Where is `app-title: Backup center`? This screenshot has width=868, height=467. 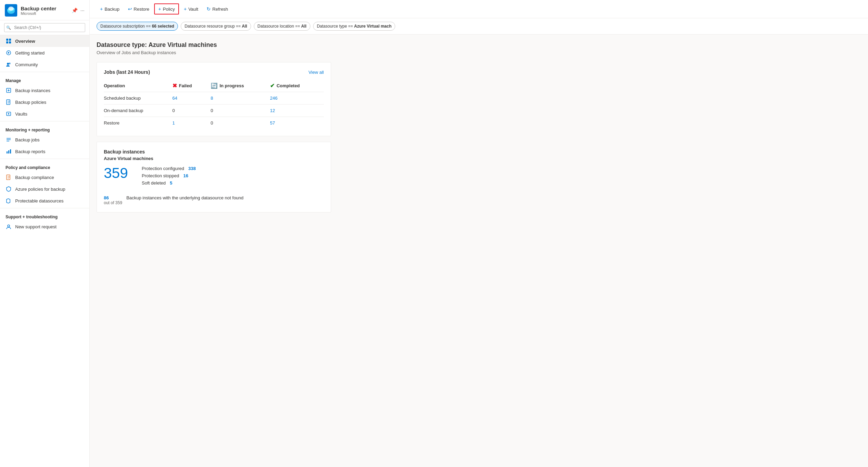
app-title: Backup center is located at coordinates (39, 8).